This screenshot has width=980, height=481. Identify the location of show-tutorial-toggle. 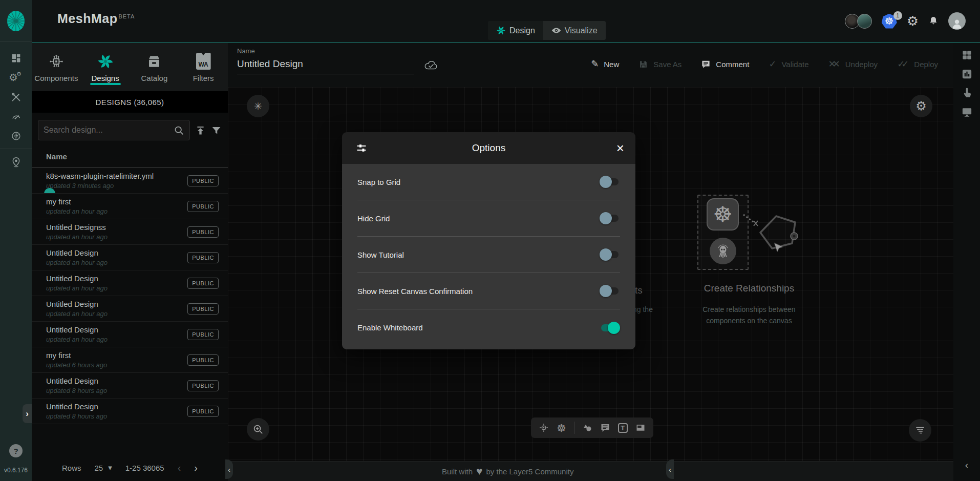
(610, 255).